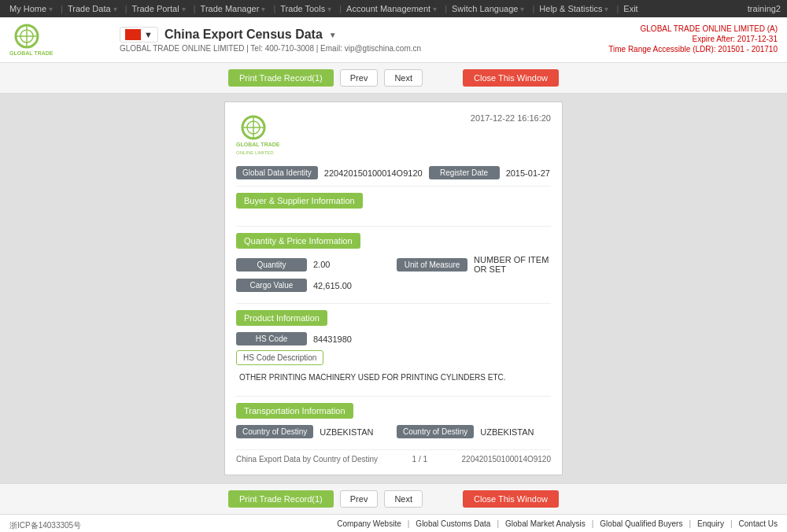 The width and height of the screenshot is (787, 532). Describe the element at coordinates (275, 431) in the screenshot. I see `country-dest-label1: Country of Destiny` at that location.